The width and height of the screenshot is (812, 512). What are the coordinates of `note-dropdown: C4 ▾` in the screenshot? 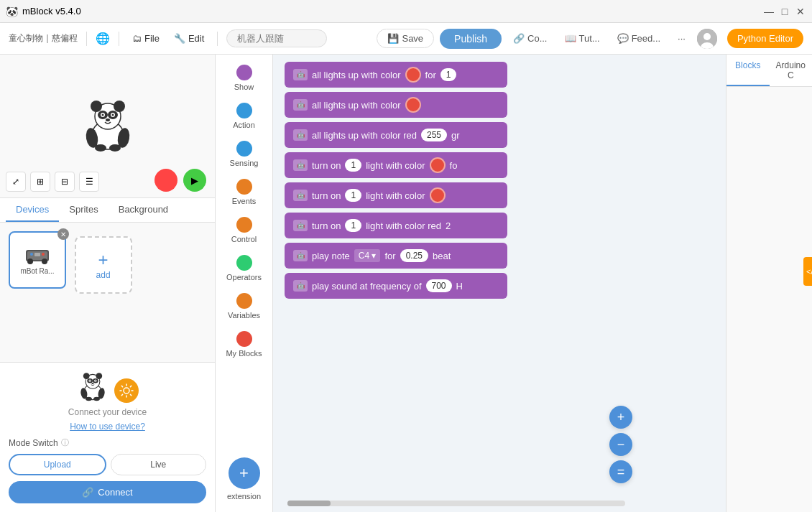 It's located at (368, 256).